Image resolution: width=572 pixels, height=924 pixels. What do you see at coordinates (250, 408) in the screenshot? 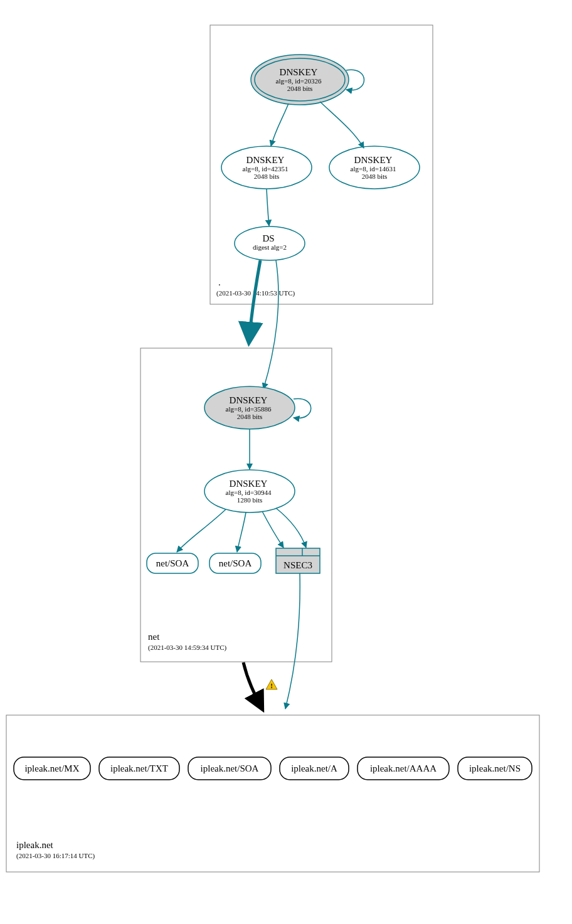
I see `node-net-ksk: DNSKEY alg=8, id=35886 2048 bits` at bounding box center [250, 408].